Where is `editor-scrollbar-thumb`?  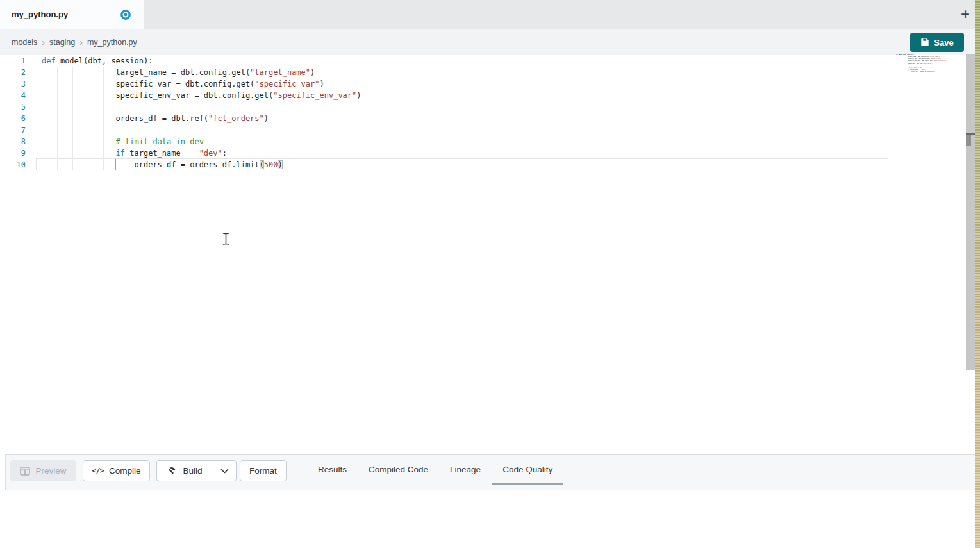 editor-scrollbar-thumb is located at coordinates (968, 141).